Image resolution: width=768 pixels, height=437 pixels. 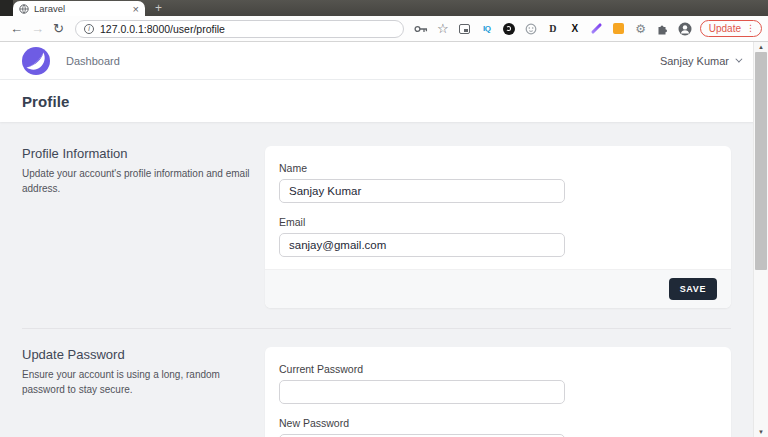 What do you see at coordinates (384, 8) in the screenshot?
I see `tab-strip: Laravel × +` at bounding box center [384, 8].